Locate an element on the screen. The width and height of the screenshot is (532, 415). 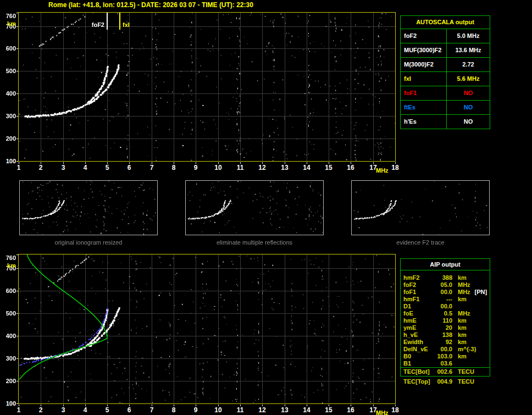
x-tick-label: 14 is located at coordinates (307, 168).